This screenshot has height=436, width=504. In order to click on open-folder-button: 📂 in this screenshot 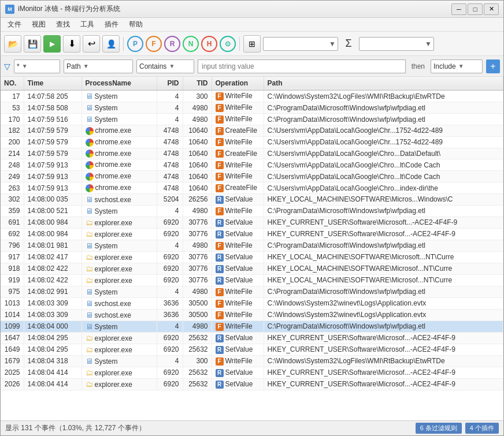, I will do `click(13, 44)`.